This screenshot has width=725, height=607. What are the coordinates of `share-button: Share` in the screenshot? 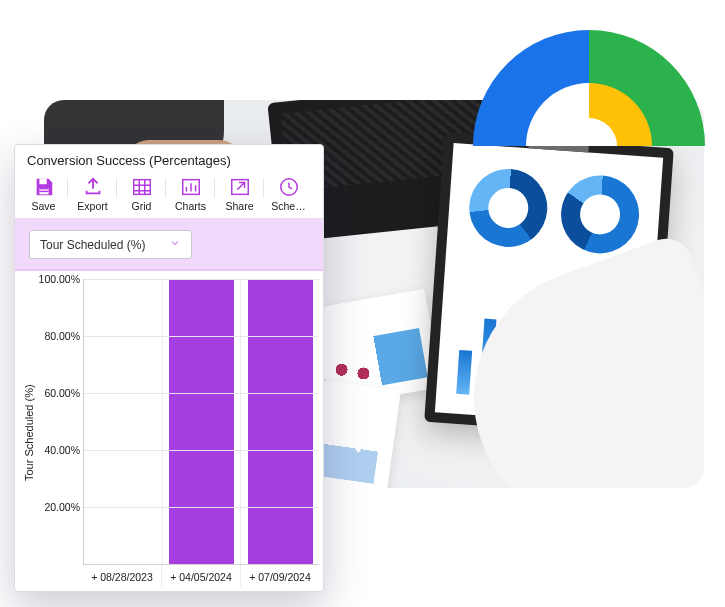 It's located at (240, 193).